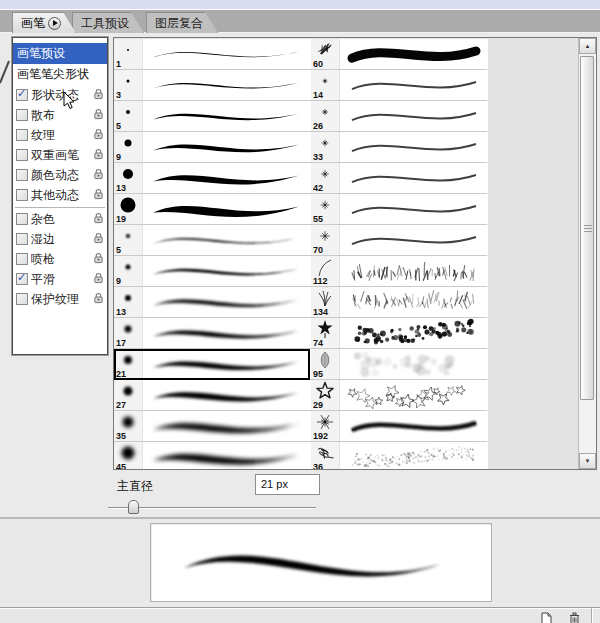  I want to click on brush-preset-item: 74, so click(400, 333).